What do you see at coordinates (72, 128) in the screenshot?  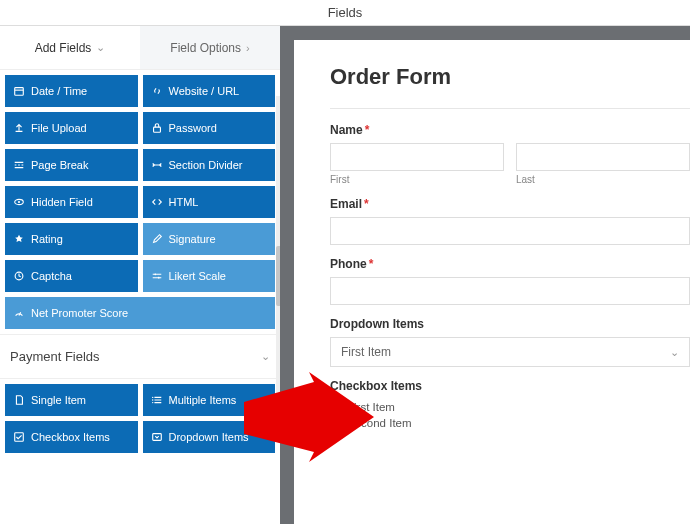 I see `field-file-upload: File Upload` at bounding box center [72, 128].